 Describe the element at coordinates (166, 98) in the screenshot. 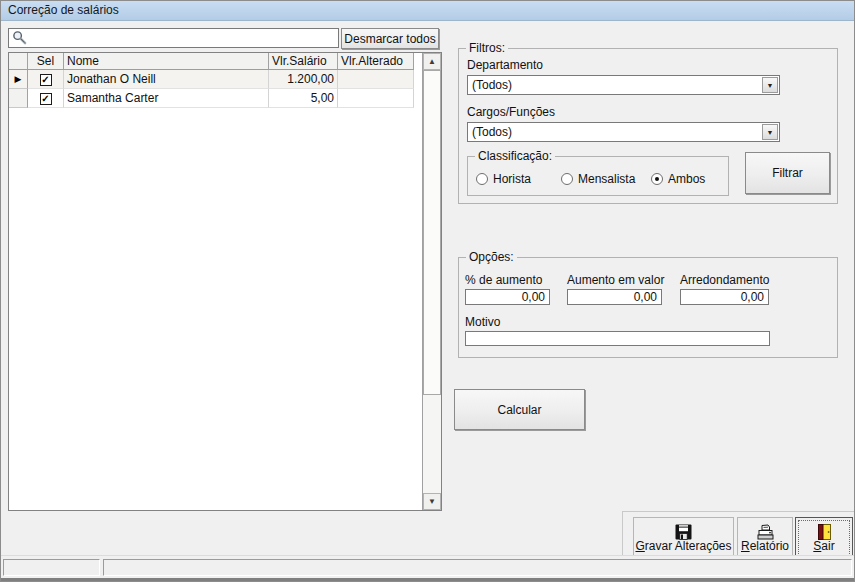

I see `cell-nome: Samantha Carter` at that location.